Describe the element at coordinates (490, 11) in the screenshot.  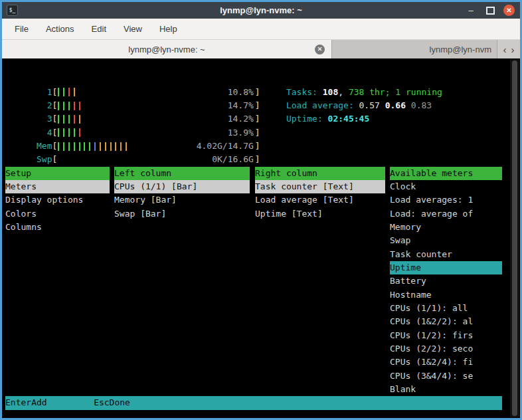
I see `window-controls: – ✕` at that location.